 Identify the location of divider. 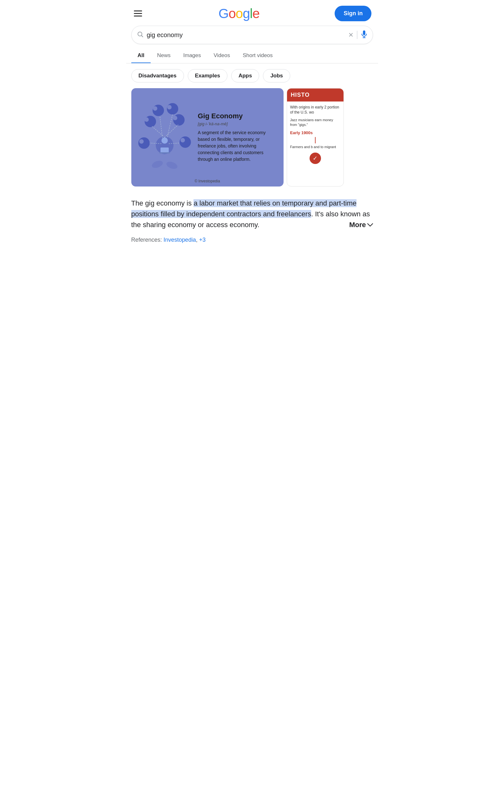
(357, 35).